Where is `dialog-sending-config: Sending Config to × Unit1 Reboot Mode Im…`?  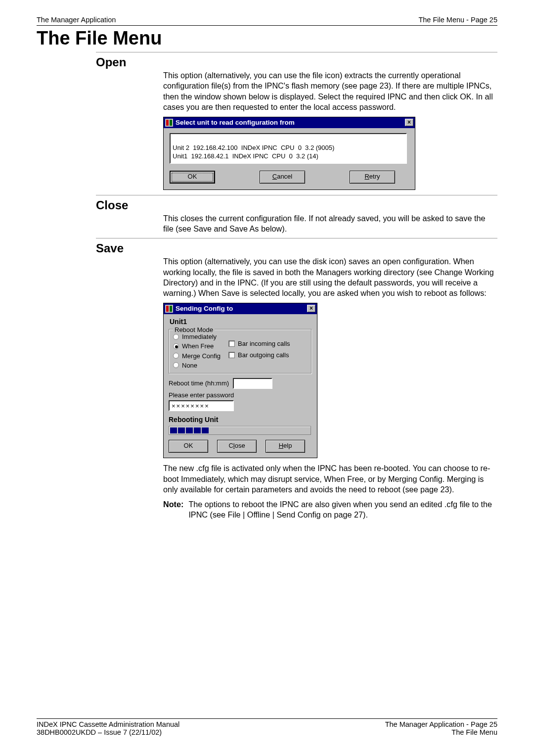
dialog-sending-config: Sending Config to × Unit1 Reboot Mode Im… is located at coordinates (240, 381).